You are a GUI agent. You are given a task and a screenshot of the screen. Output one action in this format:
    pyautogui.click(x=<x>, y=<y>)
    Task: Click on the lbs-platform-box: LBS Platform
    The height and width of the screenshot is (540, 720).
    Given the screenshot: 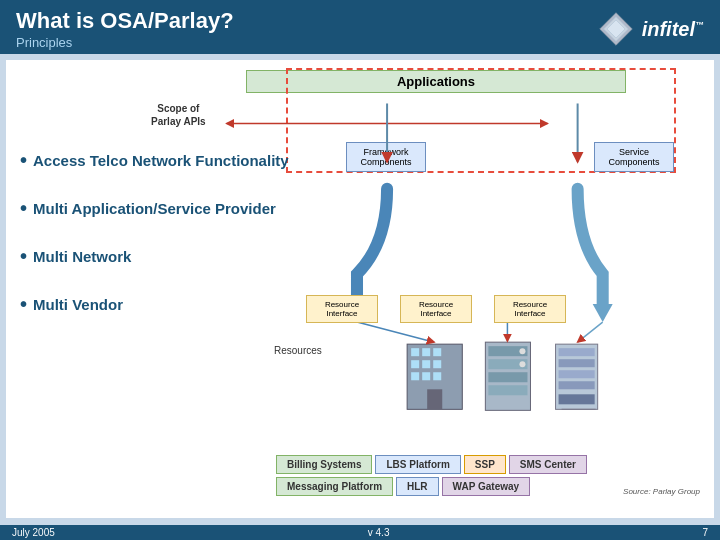 What is the action you would take?
    pyautogui.click(x=418, y=464)
    